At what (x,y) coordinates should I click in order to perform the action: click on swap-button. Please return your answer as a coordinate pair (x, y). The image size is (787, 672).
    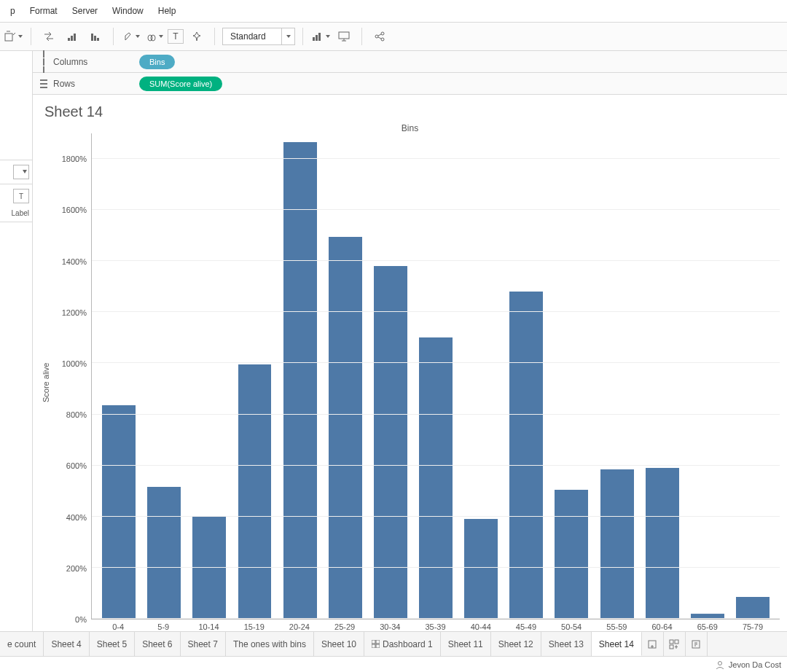
    Looking at the image, I should click on (49, 36).